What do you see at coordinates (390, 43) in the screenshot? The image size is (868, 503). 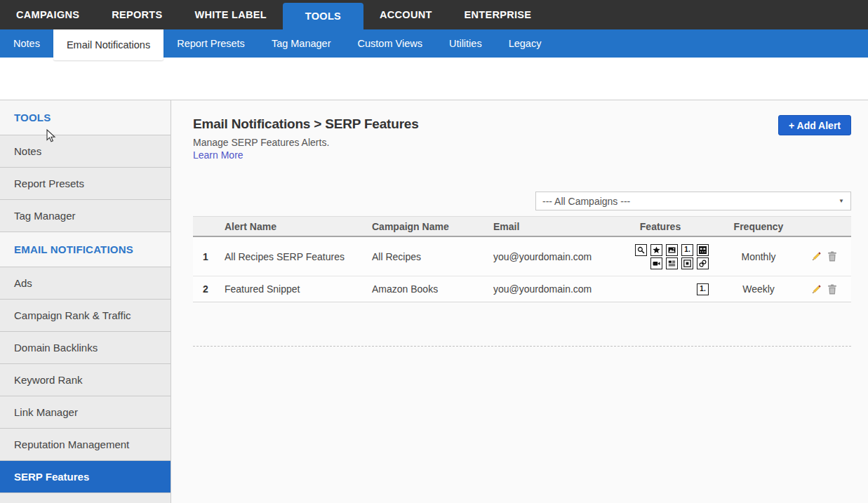 I see `subnav-custom-views: Custom Views` at bounding box center [390, 43].